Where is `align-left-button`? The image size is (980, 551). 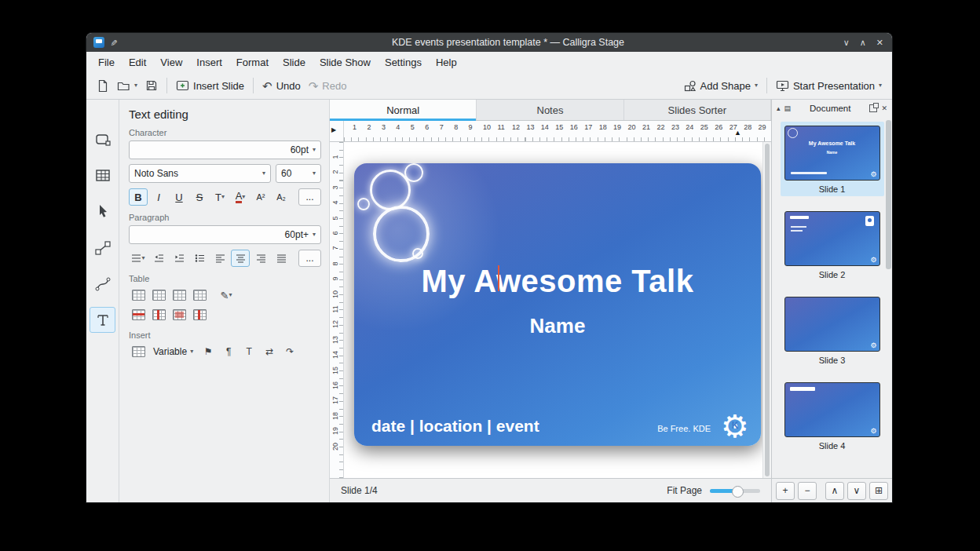
align-left-button is located at coordinates (220, 258).